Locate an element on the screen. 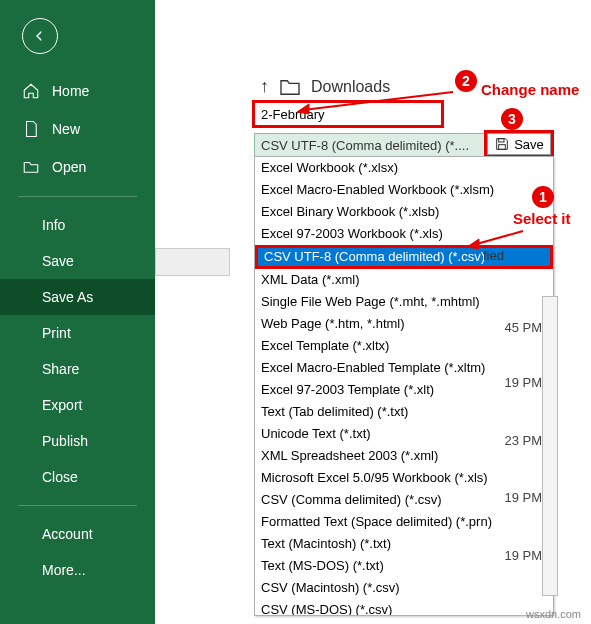  nav-new-label: New is located at coordinates (66, 129).